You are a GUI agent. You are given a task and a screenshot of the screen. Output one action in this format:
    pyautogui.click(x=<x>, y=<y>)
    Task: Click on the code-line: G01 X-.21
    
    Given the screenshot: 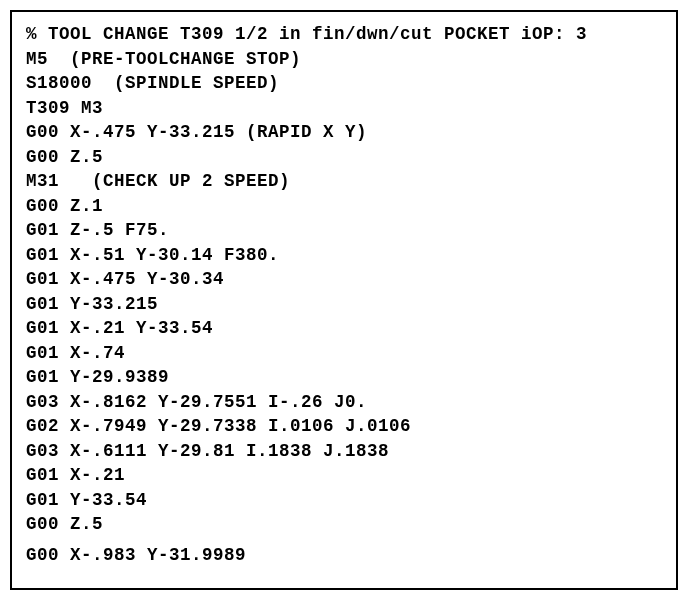 What is the action you would take?
    pyautogui.click(x=344, y=476)
    